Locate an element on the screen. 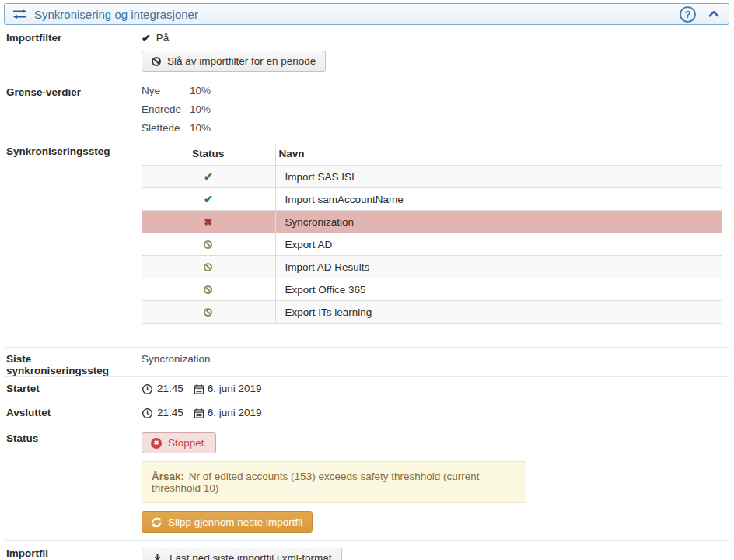 This screenshot has height=560, width=734. siste-steg-label: Siste synkroniseringssteg is located at coordinates (73, 362).